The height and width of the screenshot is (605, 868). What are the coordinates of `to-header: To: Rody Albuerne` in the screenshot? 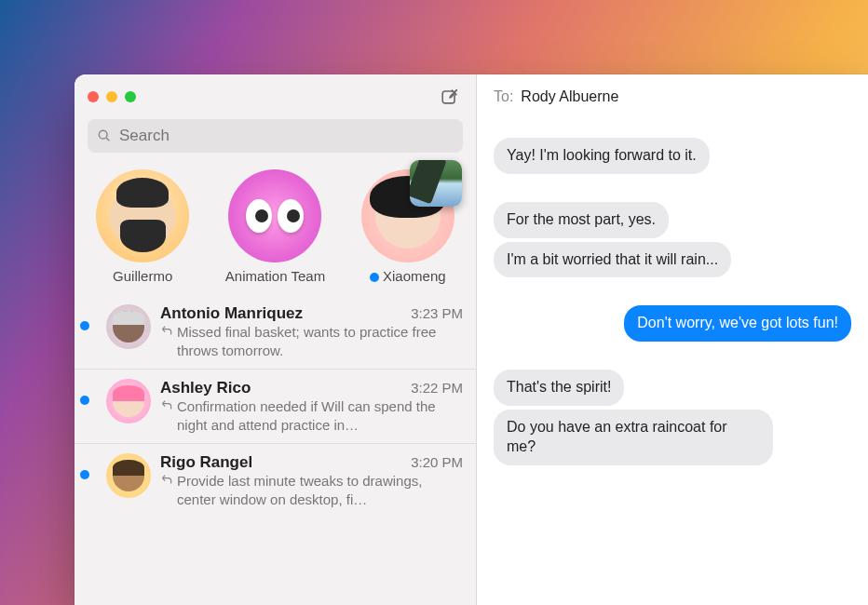 It's located at (672, 97).